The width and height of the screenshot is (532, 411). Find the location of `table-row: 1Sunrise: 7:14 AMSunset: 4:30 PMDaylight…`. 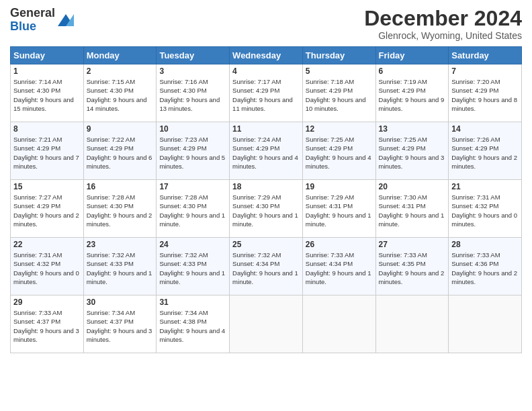

table-row: 1Sunrise: 7:14 AMSunset: 4:30 PMDaylight… is located at coordinates (47, 93).